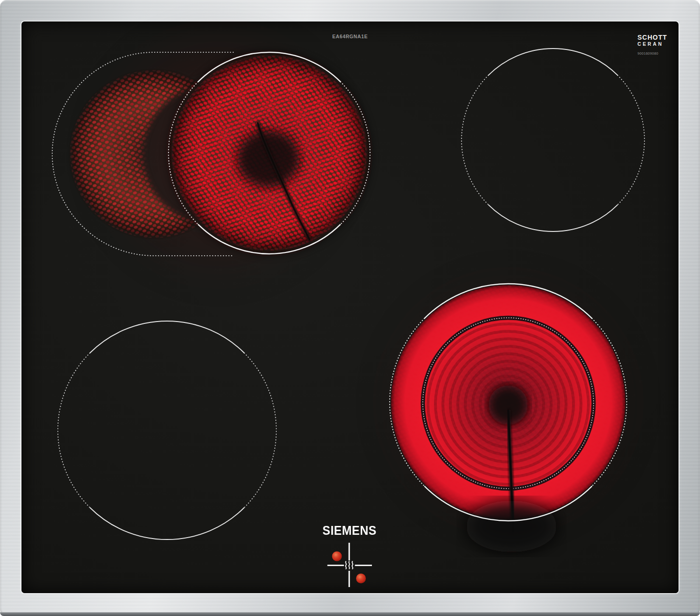 Image resolution: width=700 pixels, height=616 pixels. What do you see at coordinates (511, 526) in the screenshot?
I see `front-right-connector-shadow` at bounding box center [511, 526].